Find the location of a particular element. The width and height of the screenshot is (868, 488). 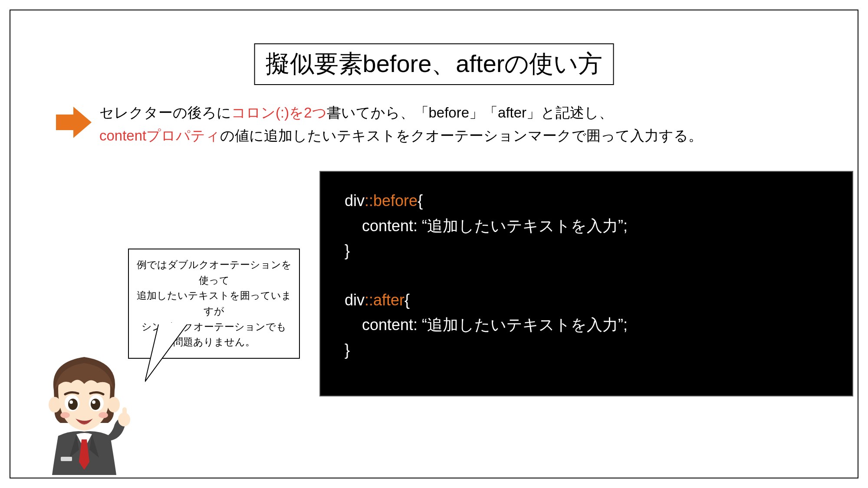

desc-highlight-1: コロン(:)を2つ is located at coordinates (279, 113).